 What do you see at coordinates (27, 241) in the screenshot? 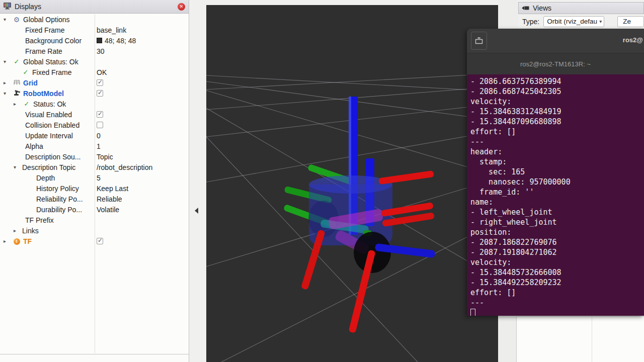
I see `property-label: TF` at bounding box center [27, 241].